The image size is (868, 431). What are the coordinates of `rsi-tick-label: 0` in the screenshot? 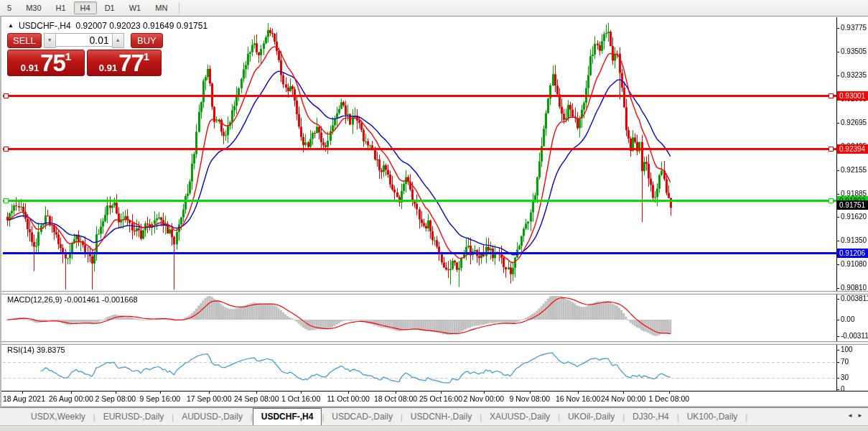 It's located at (854, 389).